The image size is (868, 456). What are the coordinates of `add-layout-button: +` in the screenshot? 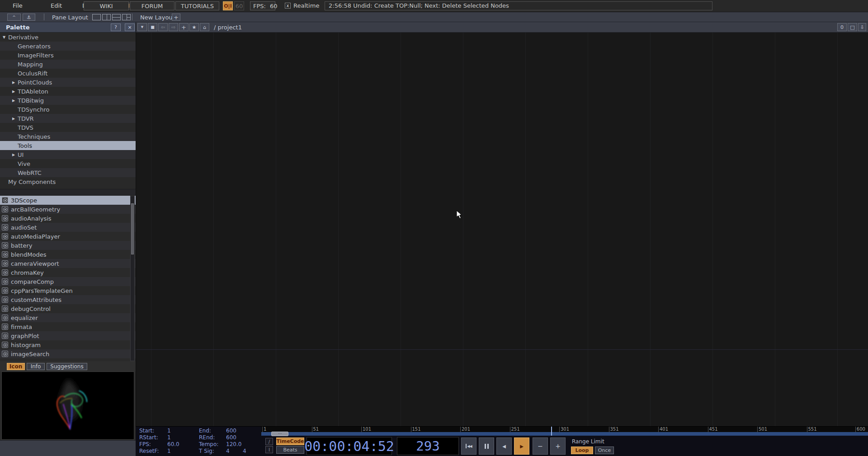 It's located at (176, 17).